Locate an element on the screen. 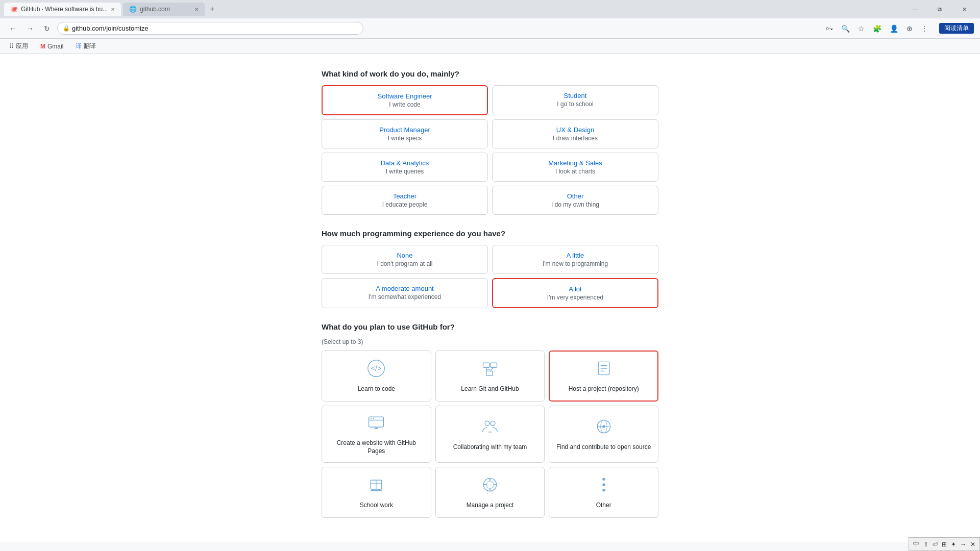 This screenshot has height=551, width=980. use-label: Collaborating with my team is located at coordinates (490, 447).